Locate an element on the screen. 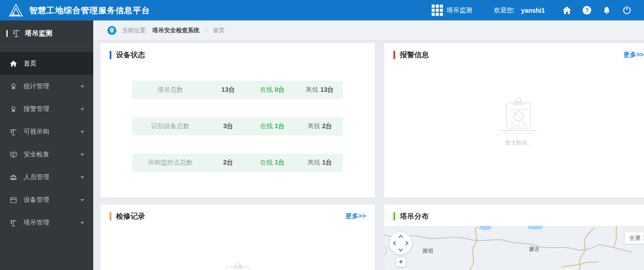 Image resolution: width=644 pixels, height=270 pixels. maintenance-empty-state is located at coordinates (237, 265).